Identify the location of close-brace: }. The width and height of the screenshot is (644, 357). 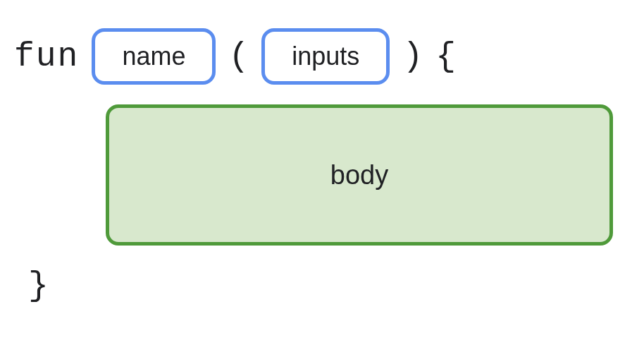
(38, 286).